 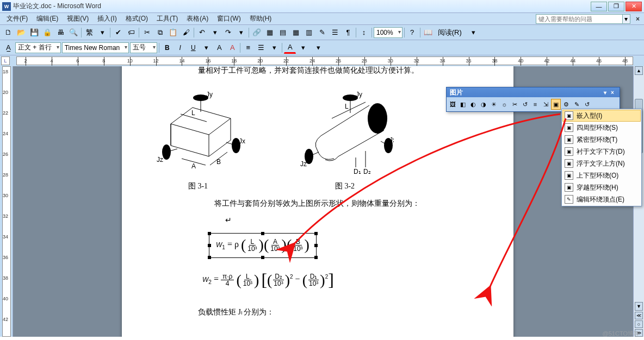 What do you see at coordinates (587, 104) in the screenshot?
I see `reset-picture-button: ↺` at bounding box center [587, 104].